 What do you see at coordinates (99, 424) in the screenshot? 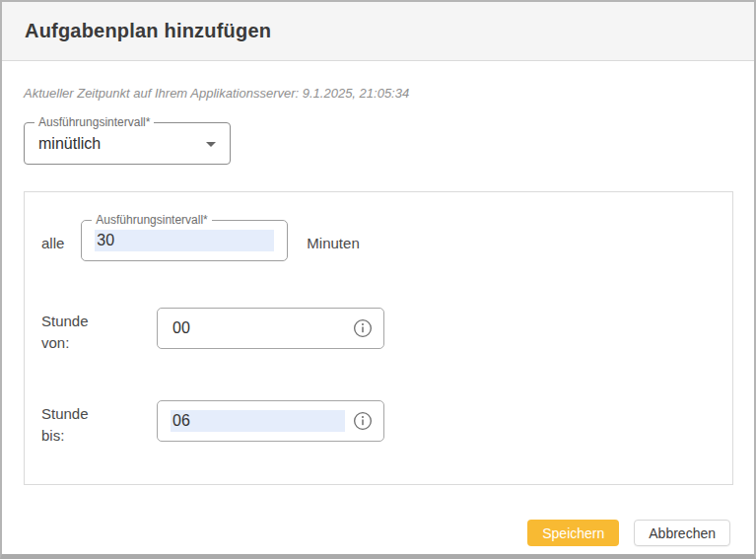
I see `hour-to-label: Stunde bis:` at bounding box center [99, 424].